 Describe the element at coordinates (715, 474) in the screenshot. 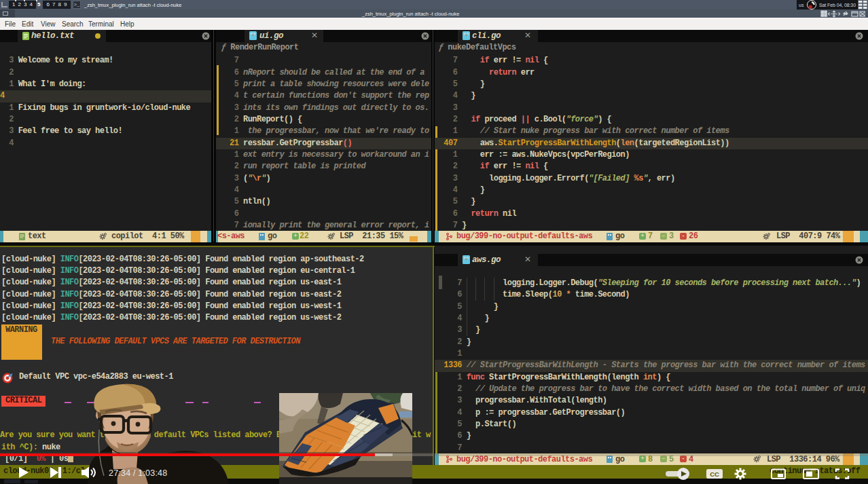

I see `svg-text: CC` at that location.